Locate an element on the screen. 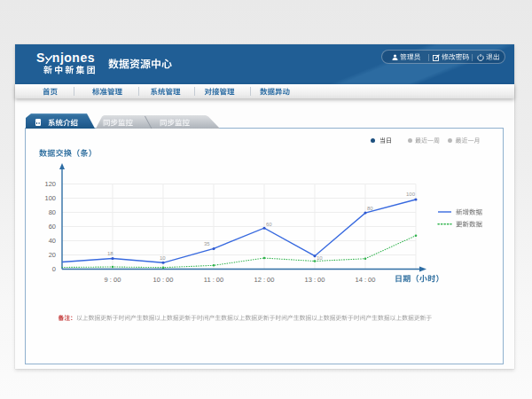 This screenshot has height=399, width=532. svg-text: 14 : 00 is located at coordinates (365, 280).